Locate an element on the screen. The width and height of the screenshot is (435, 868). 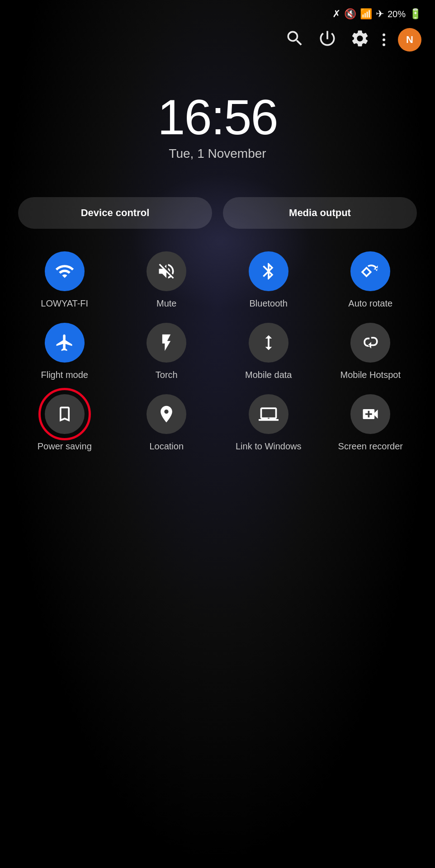
mobiledata-tile-icon is located at coordinates (269, 343).